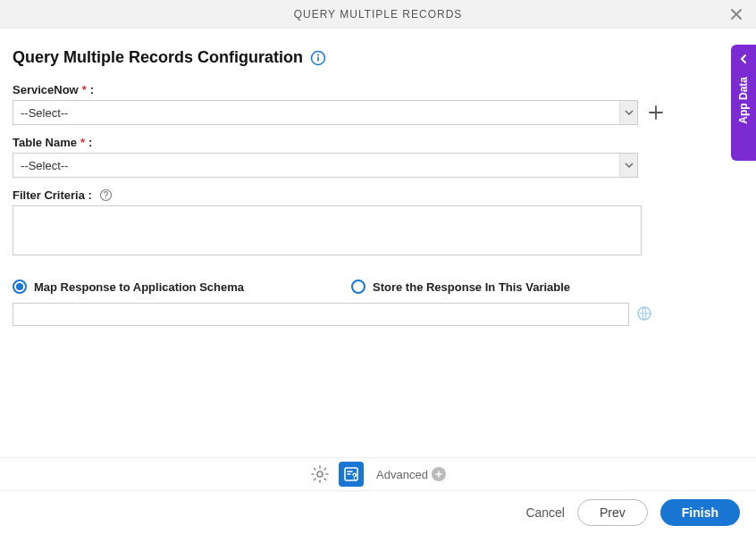 This screenshot has height=534, width=756. Describe the element at coordinates (656, 113) in the screenshot. I see `plus-icon` at that location.